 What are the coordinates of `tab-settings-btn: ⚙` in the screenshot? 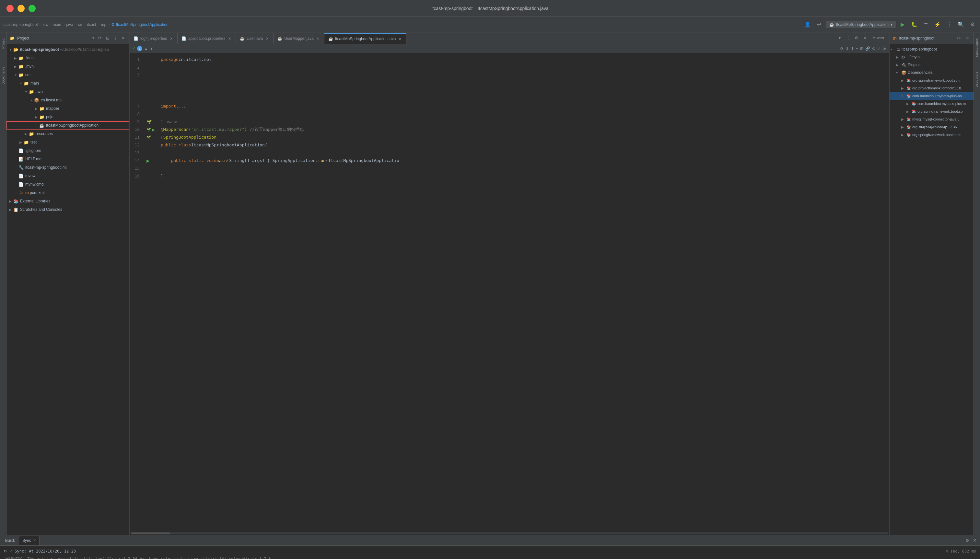 It's located at (857, 38).